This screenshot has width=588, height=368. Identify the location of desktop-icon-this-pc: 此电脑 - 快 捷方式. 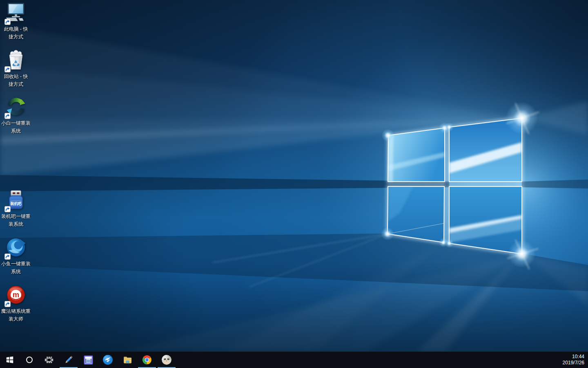
(16, 21).